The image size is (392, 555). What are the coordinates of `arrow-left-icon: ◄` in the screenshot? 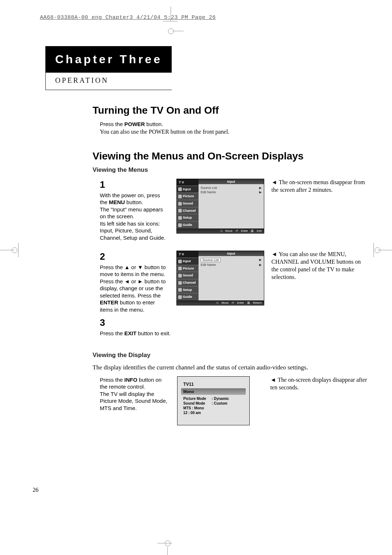 It's located at (127, 281).